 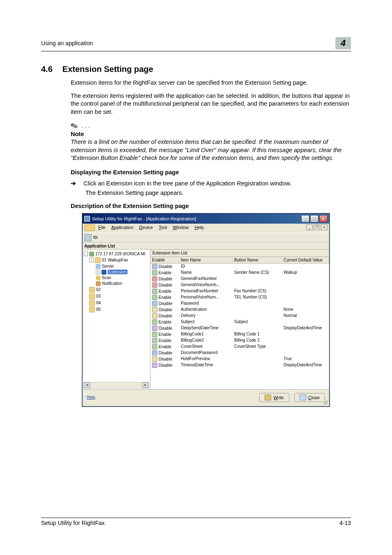 What do you see at coordinates (325, 402) in the screenshot?
I see `resize-grip` at bounding box center [325, 402].